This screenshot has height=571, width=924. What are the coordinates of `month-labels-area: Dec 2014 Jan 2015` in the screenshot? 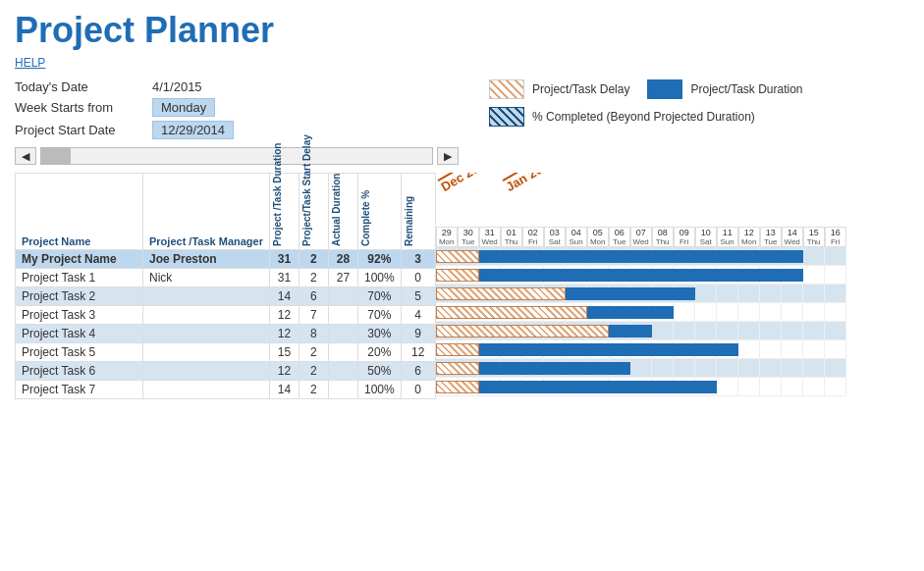 It's located at (641, 200).